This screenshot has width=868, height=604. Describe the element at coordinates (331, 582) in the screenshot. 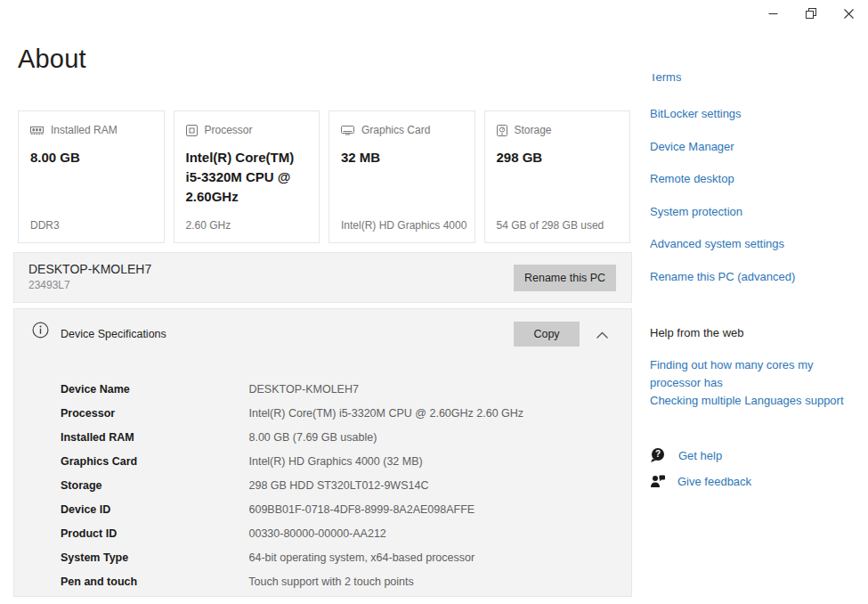

I see `spec-value: Touch support with 2 touch points` at that location.